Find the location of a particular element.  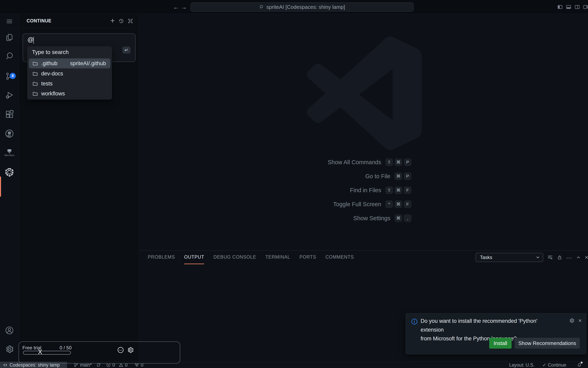

key-ctrl: ^ is located at coordinates (389, 204).